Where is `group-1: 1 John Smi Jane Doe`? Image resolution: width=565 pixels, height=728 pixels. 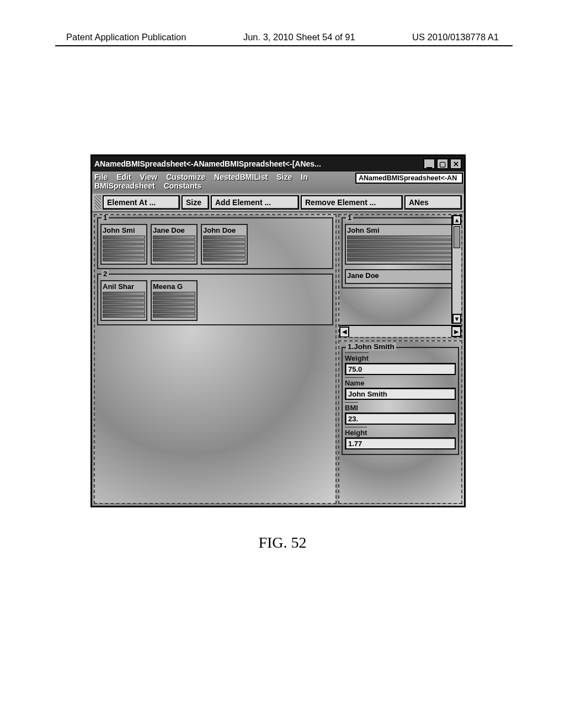
group-1: 1 John Smi Jane Doe is located at coordinates (215, 243).